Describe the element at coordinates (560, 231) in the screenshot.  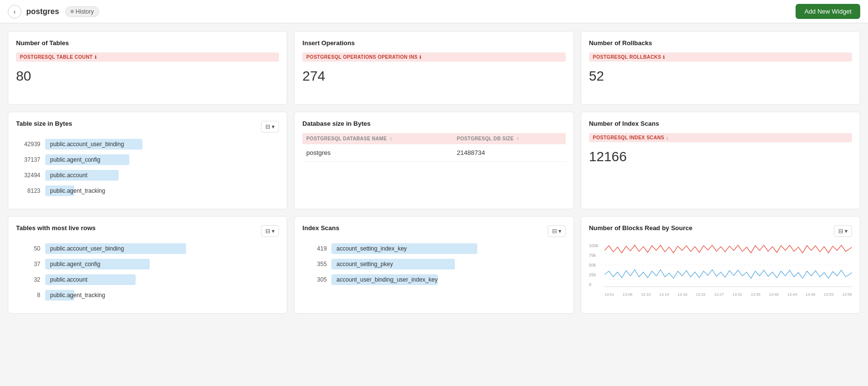
I see `filter-chevron-is: ▾` at that location.